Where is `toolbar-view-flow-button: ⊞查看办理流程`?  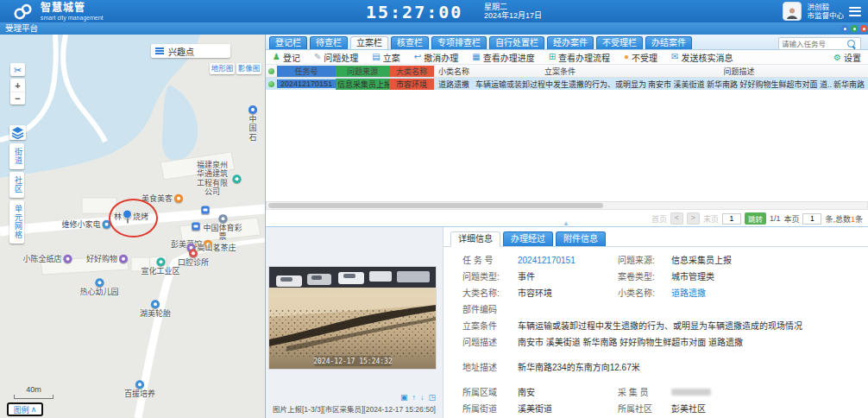
toolbar-view-flow-button: ⊞查看办理流程 is located at coordinates (580, 57).